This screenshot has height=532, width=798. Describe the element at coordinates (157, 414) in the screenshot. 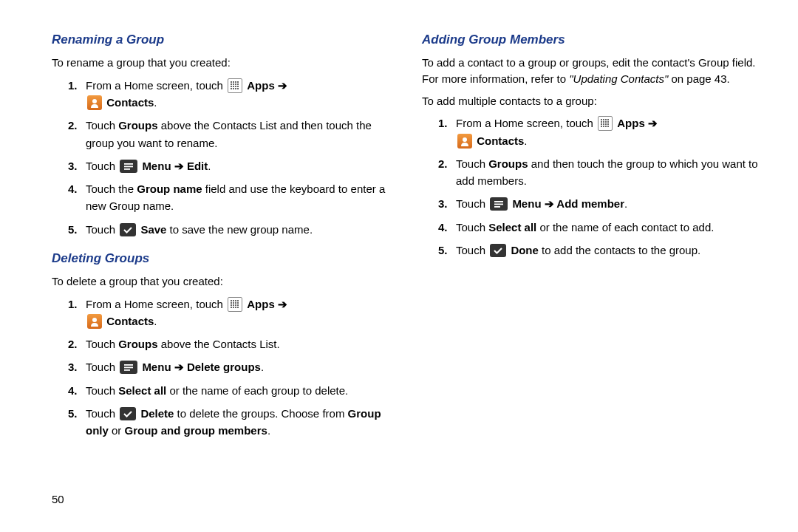

I see `delete-label: Delete` at that location.